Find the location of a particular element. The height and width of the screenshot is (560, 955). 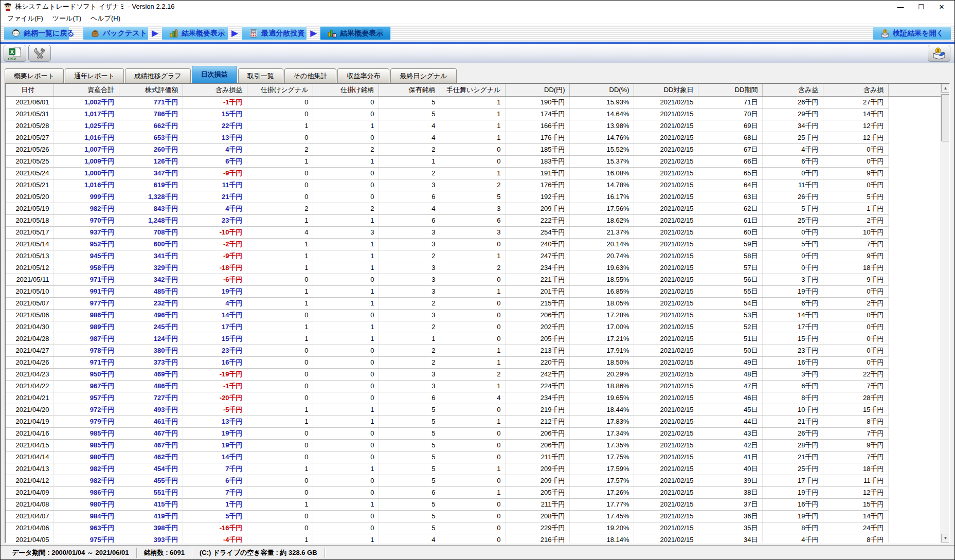

cell: 4 is located at coordinates (409, 125).